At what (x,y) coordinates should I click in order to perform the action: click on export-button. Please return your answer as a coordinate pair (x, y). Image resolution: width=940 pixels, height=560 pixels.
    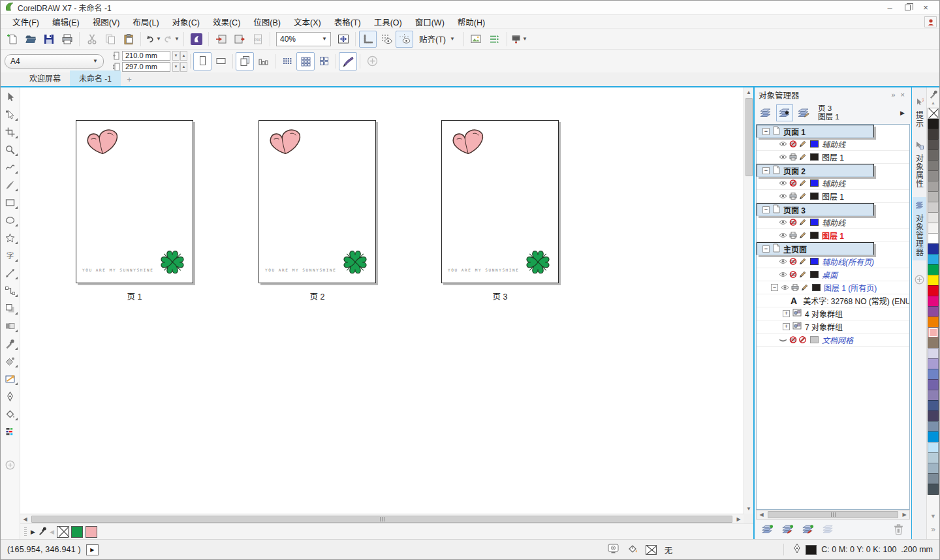
    Looking at the image, I should click on (239, 39).